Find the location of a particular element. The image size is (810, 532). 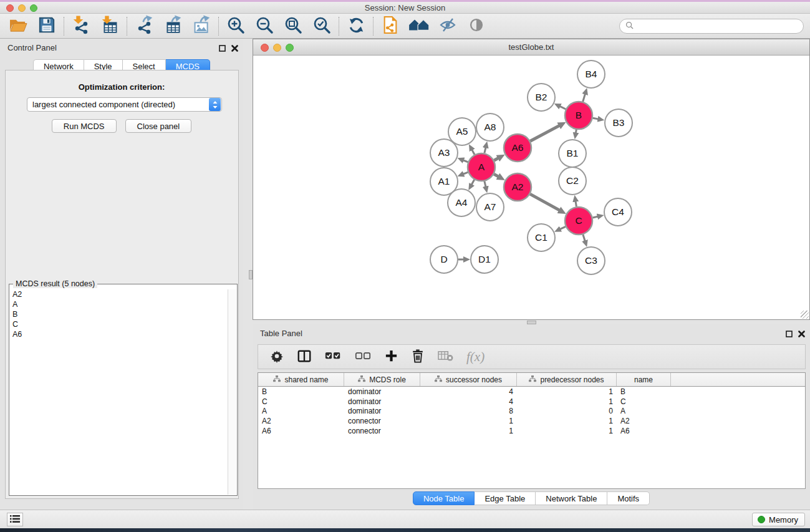

new-network-button is located at coordinates (390, 26).